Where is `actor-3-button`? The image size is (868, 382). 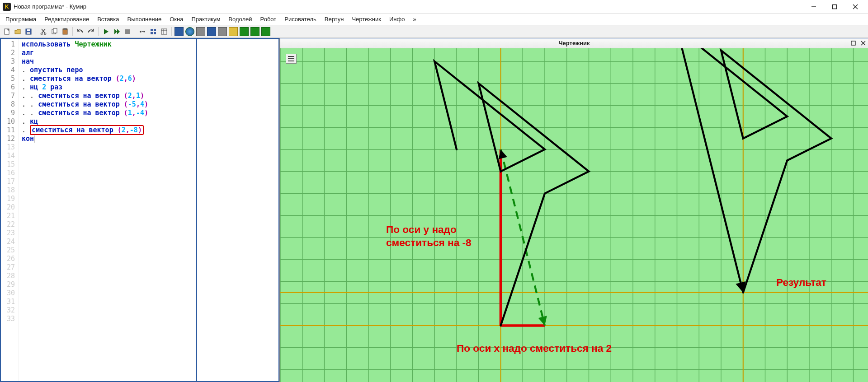 actor-3-button is located at coordinates (201, 32).